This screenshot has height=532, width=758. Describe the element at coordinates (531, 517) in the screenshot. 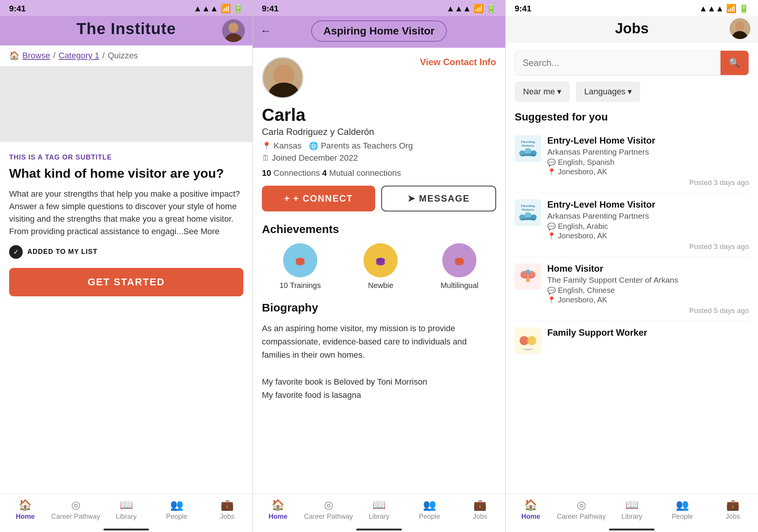

I see `home-label-3: Home` at that location.